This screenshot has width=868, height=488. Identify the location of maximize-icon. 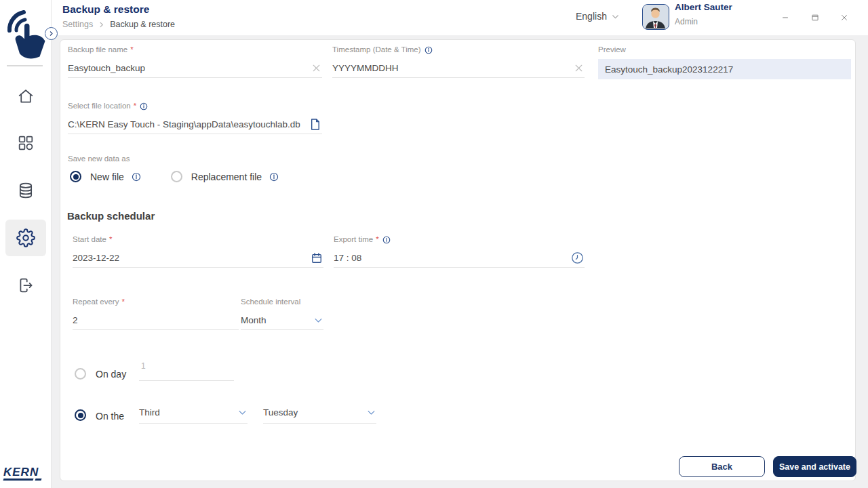
(815, 18).